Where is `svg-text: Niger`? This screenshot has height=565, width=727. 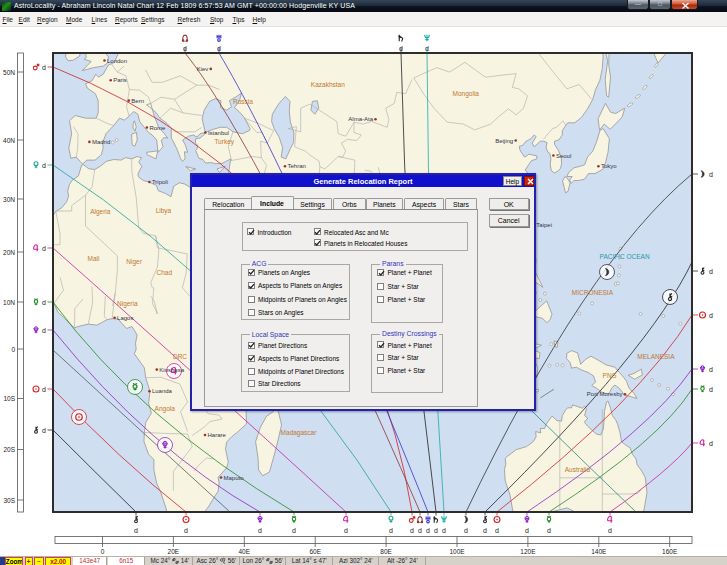
svg-text: Niger is located at coordinates (134, 262).